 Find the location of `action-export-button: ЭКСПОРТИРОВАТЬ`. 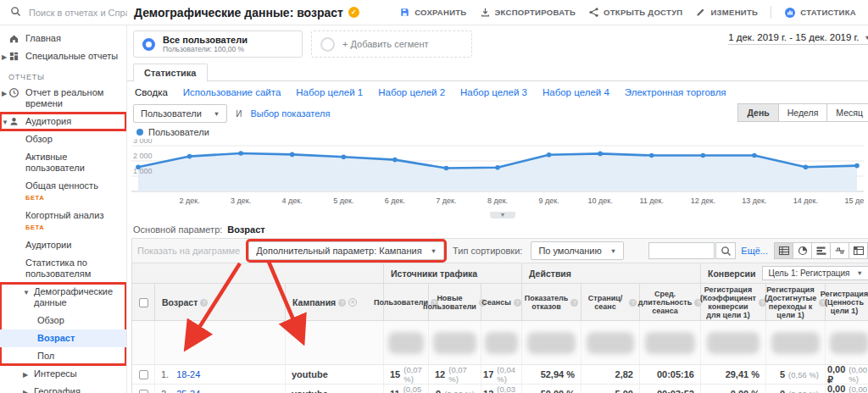

action-export-button: ЭКСПОРТИРОВАТЬ is located at coordinates (528, 12).